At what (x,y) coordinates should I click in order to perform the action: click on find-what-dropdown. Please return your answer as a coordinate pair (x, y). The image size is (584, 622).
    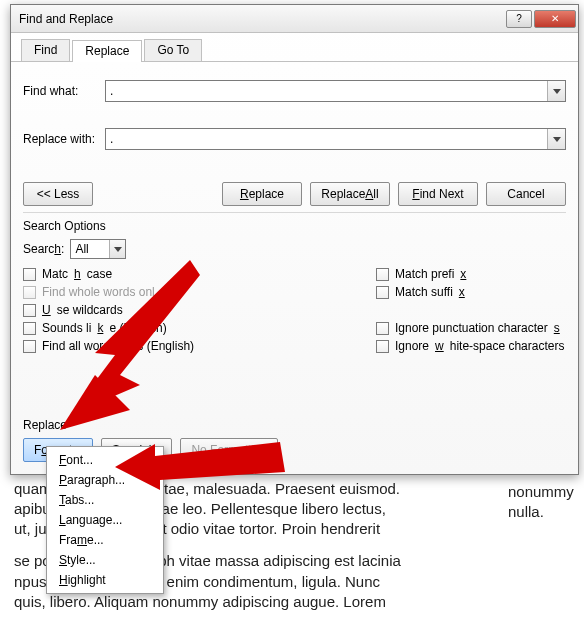
    Looking at the image, I should click on (556, 91).